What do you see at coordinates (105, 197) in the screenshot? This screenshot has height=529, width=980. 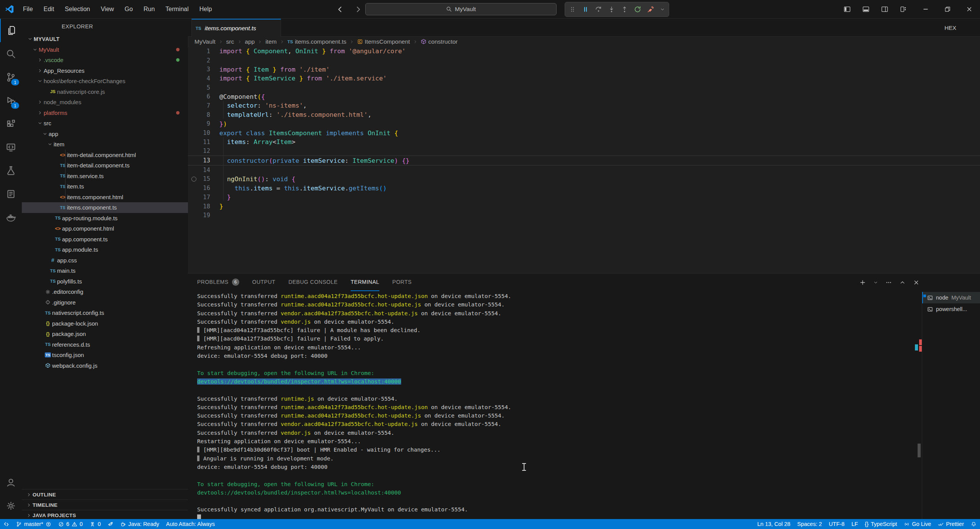 I see `tree-item-items-component-html: <>items.component.html` at bounding box center [105, 197].